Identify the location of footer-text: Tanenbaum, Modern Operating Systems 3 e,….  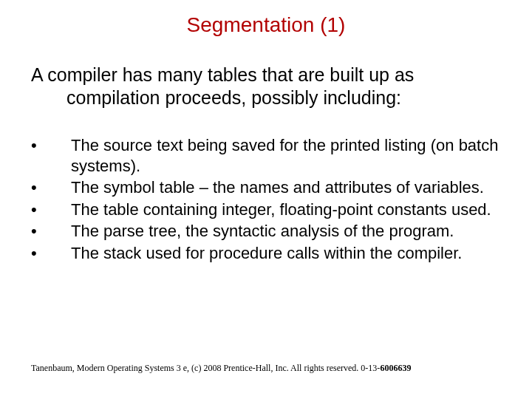
(205, 368).